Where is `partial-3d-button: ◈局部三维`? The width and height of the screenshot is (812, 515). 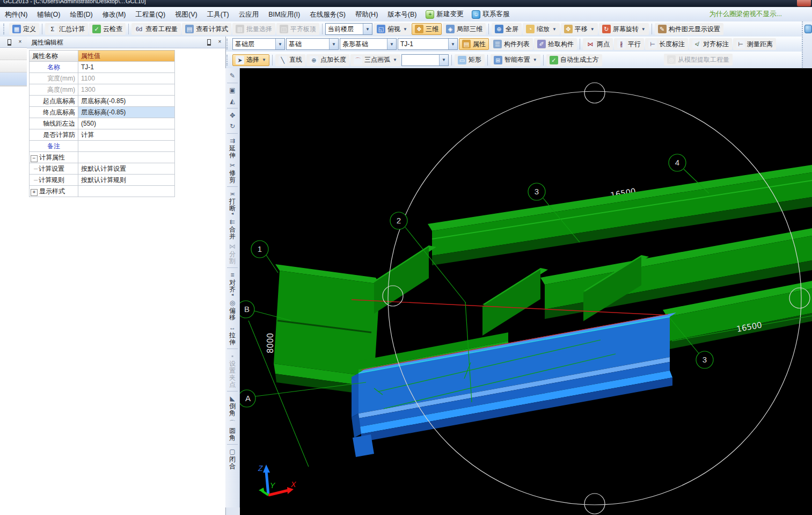 partial-3d-button: ◈局部三维 is located at coordinates (464, 29).